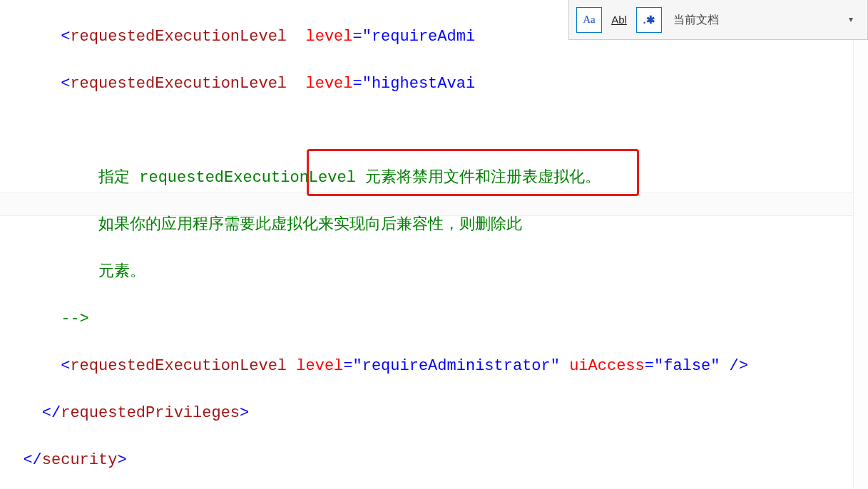 This screenshot has height=489, width=868. I want to click on chevron-down-icon: ▾, so click(851, 20).